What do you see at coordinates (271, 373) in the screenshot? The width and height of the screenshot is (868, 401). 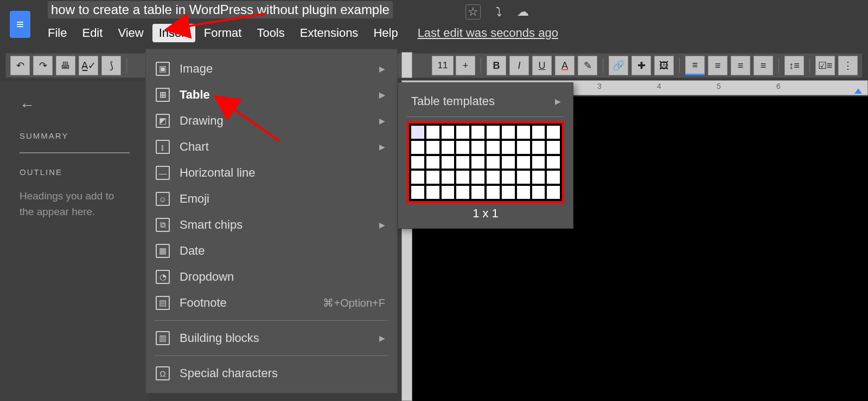 I see `insert-special-characters-item: Ω Special characters` at bounding box center [271, 373].